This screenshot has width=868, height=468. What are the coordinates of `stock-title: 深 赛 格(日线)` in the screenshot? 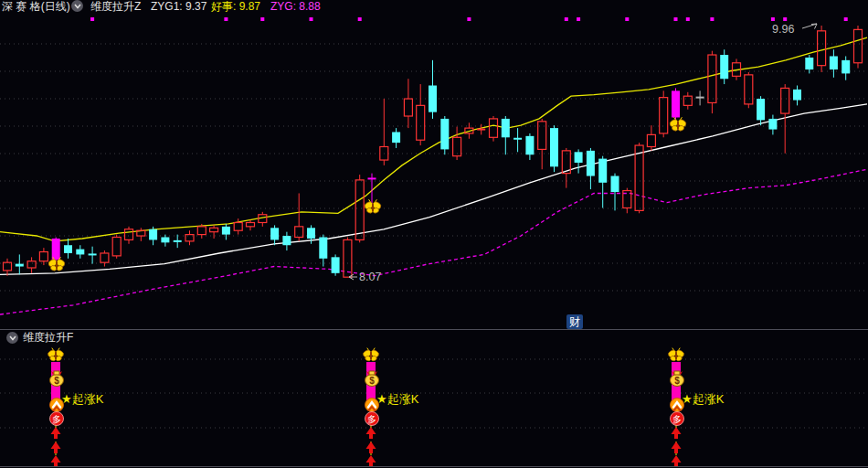 It's located at (37, 7).